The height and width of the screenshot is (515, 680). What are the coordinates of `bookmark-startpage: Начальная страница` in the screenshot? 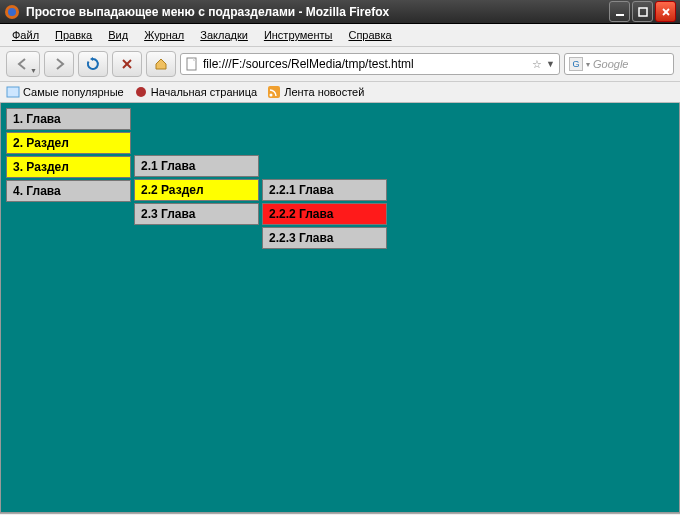 It's located at (196, 92).